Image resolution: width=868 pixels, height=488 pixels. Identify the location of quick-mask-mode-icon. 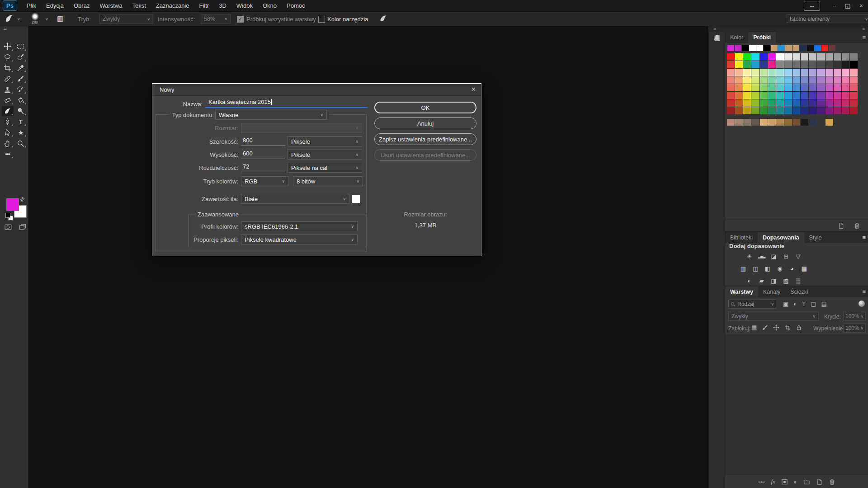
(8, 227).